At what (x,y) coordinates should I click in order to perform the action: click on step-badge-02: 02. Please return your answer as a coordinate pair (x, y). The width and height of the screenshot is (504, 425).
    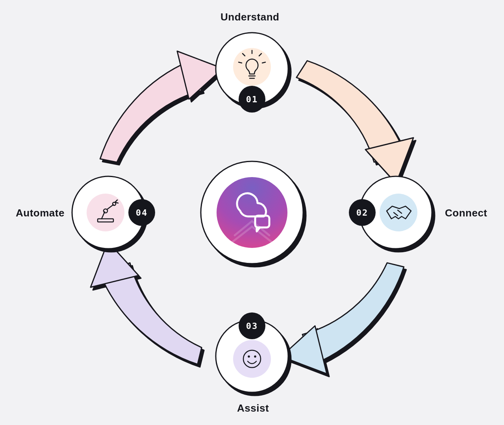
    Looking at the image, I should click on (362, 213).